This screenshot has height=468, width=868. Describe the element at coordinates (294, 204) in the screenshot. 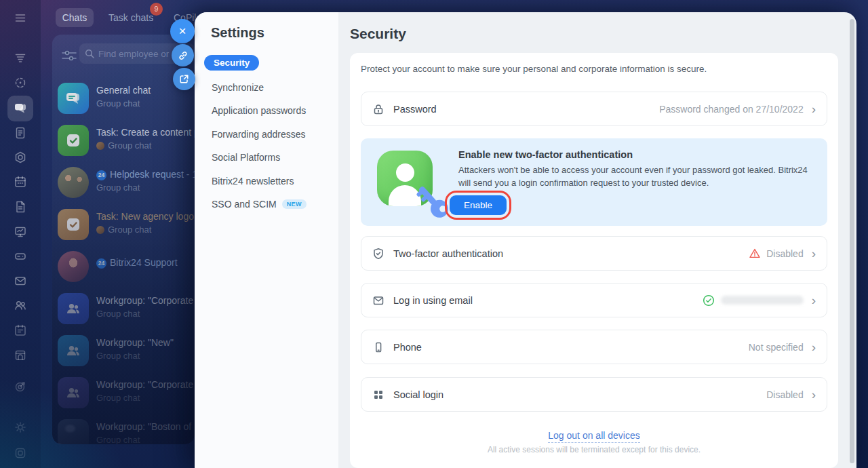

I see `new-badge: NEW` at that location.